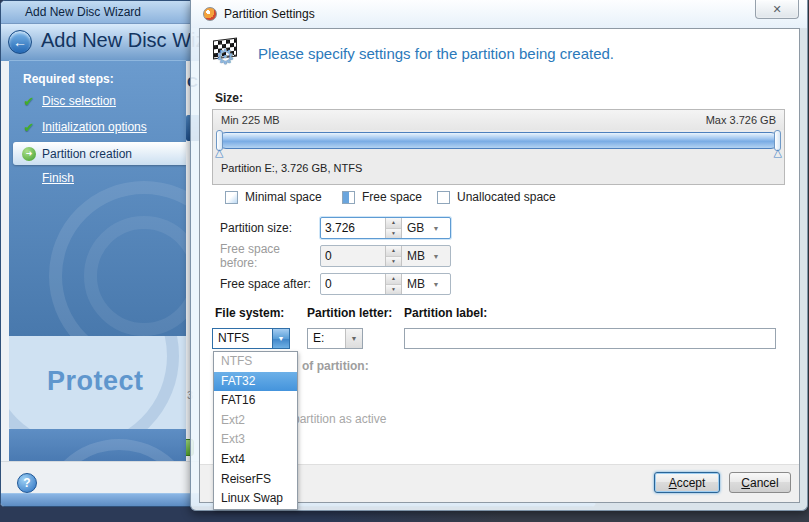 The width and height of the screenshot is (809, 522). What do you see at coordinates (242, 338) in the screenshot?
I see `file-system-value: NTFS` at bounding box center [242, 338].